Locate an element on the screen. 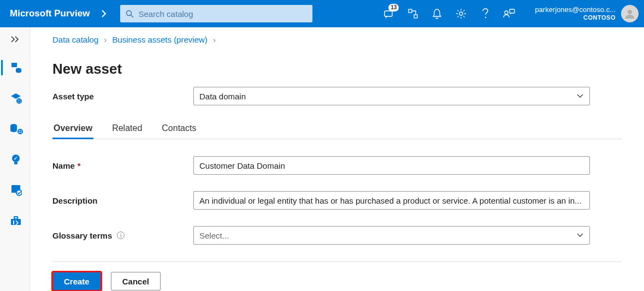  notifications-button is located at coordinates (437, 14).